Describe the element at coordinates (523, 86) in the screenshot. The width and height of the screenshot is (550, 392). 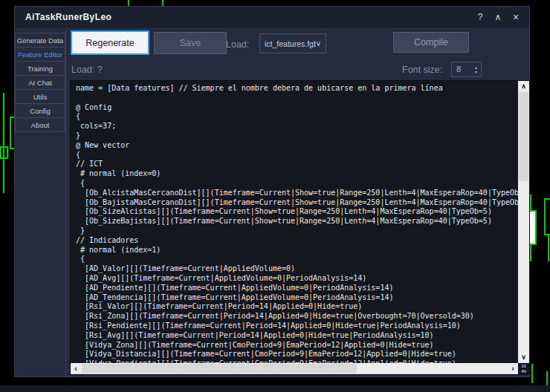
I see `scroll-up-icon: ∧` at that location.